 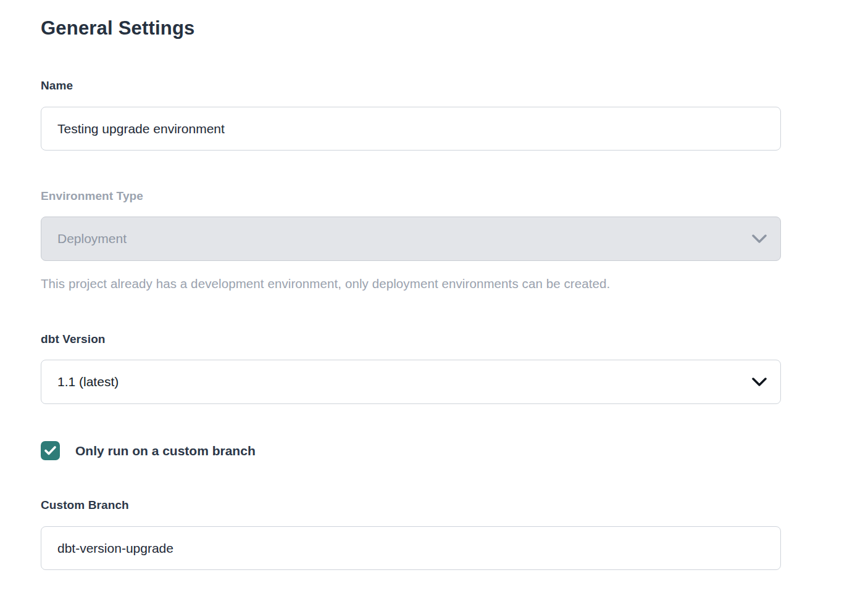 I want to click on environment-type-help-text: This project already has a development e…, so click(x=411, y=284).